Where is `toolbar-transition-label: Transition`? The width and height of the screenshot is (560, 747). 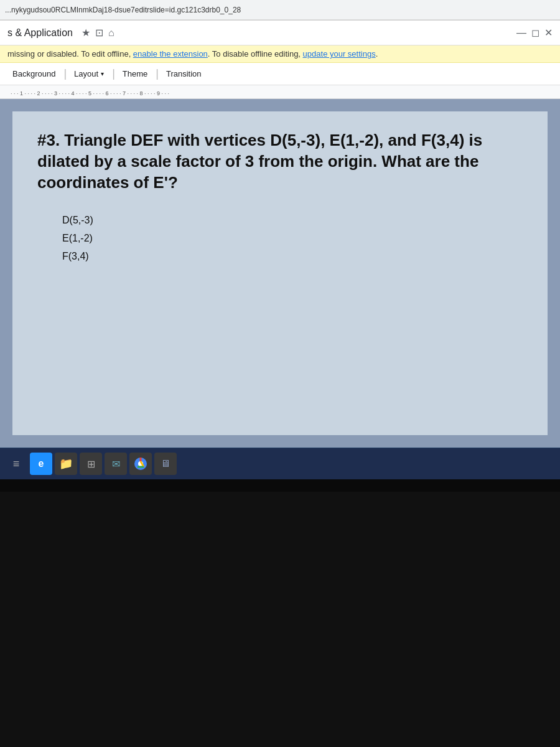 toolbar-transition-label: Transition is located at coordinates (184, 73).